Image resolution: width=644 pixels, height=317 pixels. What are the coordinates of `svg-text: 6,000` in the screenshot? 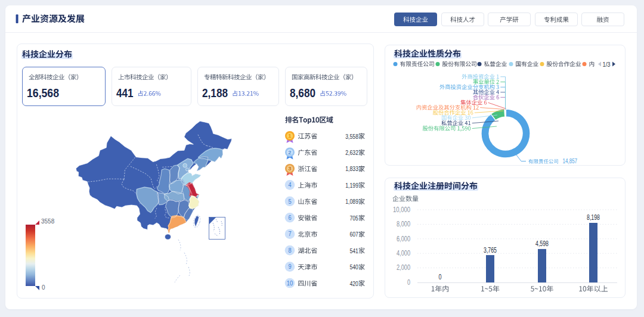 It's located at (403, 239).